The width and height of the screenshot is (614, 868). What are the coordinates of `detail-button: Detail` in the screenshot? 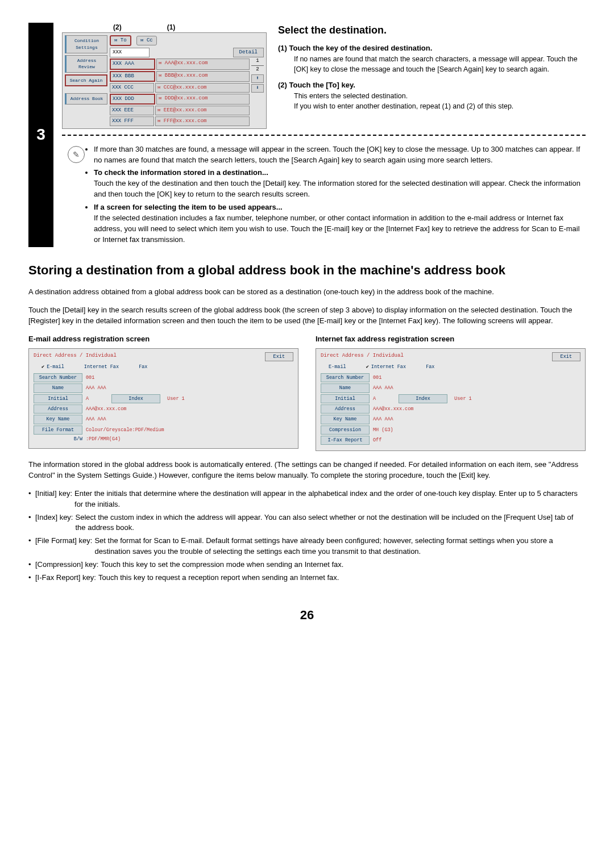 It's located at (248, 52).